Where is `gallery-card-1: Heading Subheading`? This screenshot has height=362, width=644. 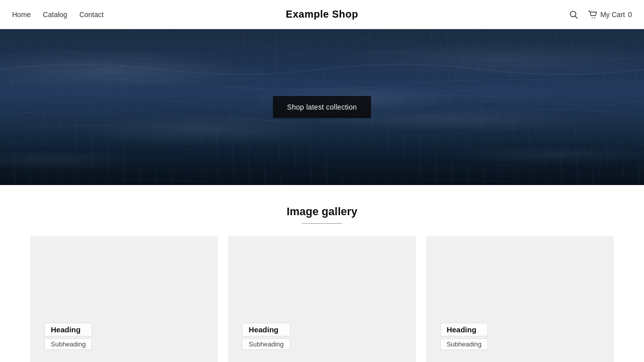 gallery-card-1: Heading Subheading is located at coordinates (124, 299).